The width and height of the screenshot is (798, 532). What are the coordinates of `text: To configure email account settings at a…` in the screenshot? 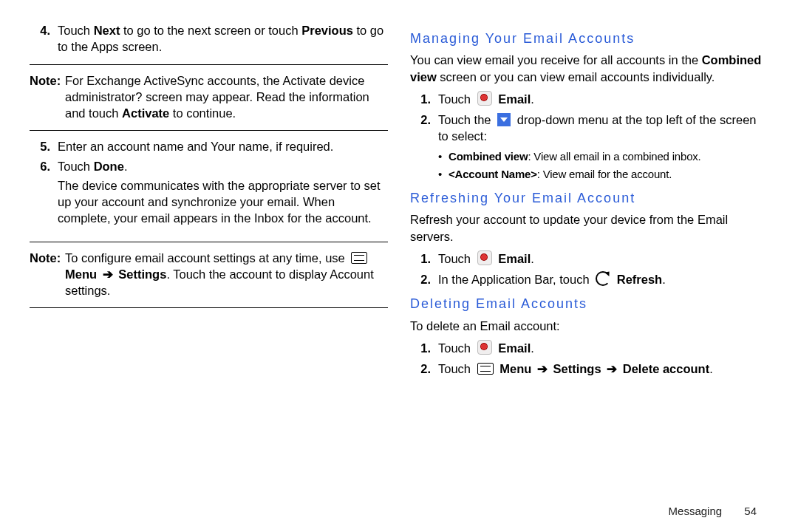 It's located at (207, 258).